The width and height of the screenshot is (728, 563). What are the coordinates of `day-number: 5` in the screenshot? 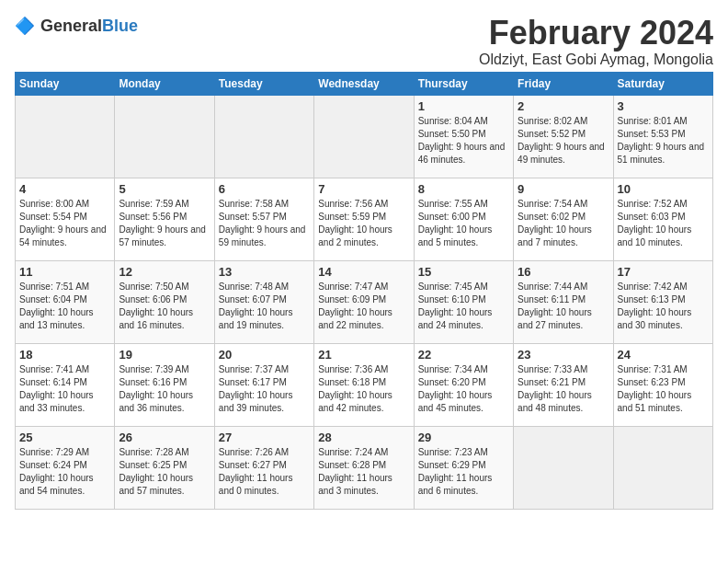 It's located at (164, 190).